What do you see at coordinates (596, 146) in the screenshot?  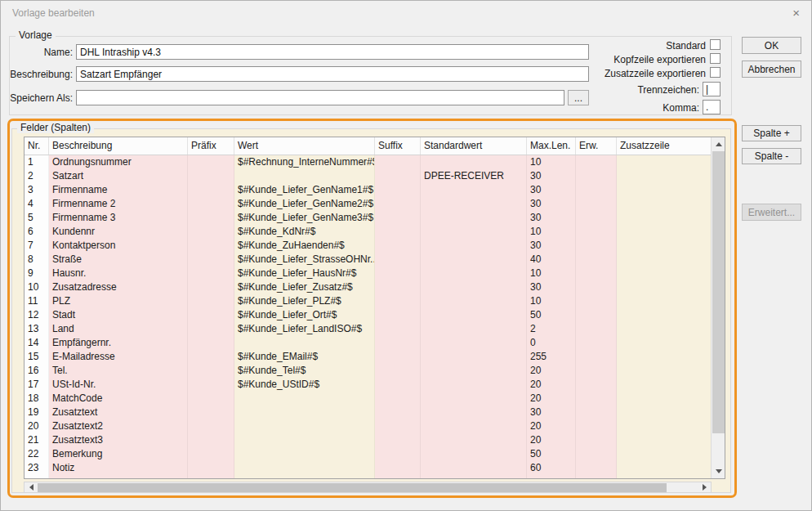 I see `column-header-erw: Erw.` at bounding box center [596, 146].